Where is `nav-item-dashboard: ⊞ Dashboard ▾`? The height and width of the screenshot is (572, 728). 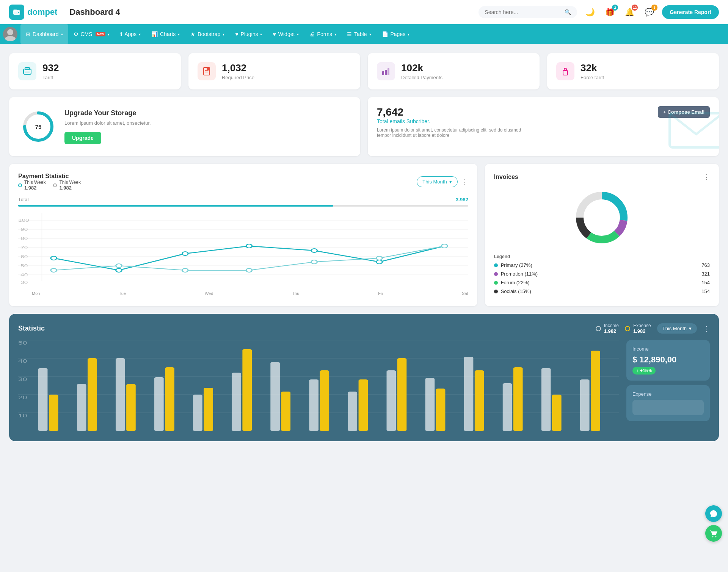 nav-item-dashboard: ⊞ Dashboard ▾ is located at coordinates (44, 34).